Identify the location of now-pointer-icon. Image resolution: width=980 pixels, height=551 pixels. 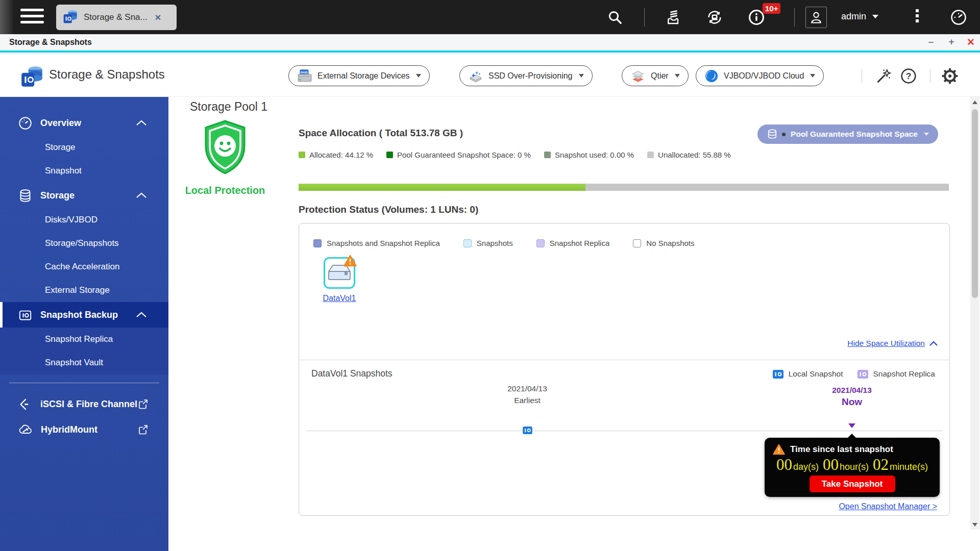
(852, 425).